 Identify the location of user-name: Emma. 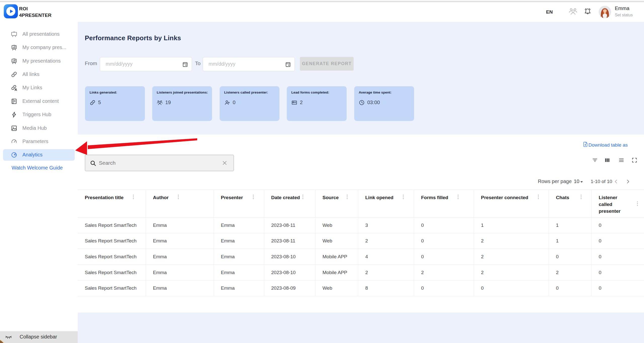
(622, 9).